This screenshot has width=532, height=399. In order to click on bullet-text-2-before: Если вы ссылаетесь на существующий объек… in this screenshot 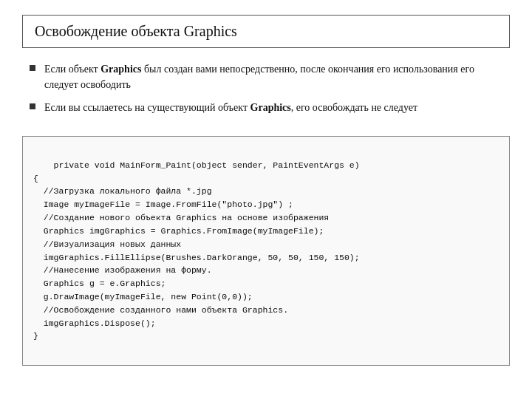, I will do `click(148, 108)`.